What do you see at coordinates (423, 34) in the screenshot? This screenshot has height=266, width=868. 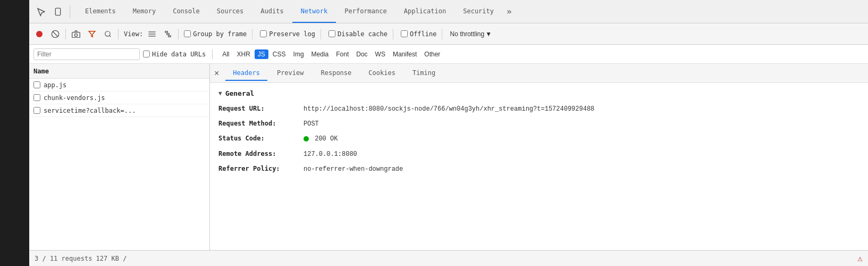 I see `offline-label: Offline` at bounding box center [423, 34].